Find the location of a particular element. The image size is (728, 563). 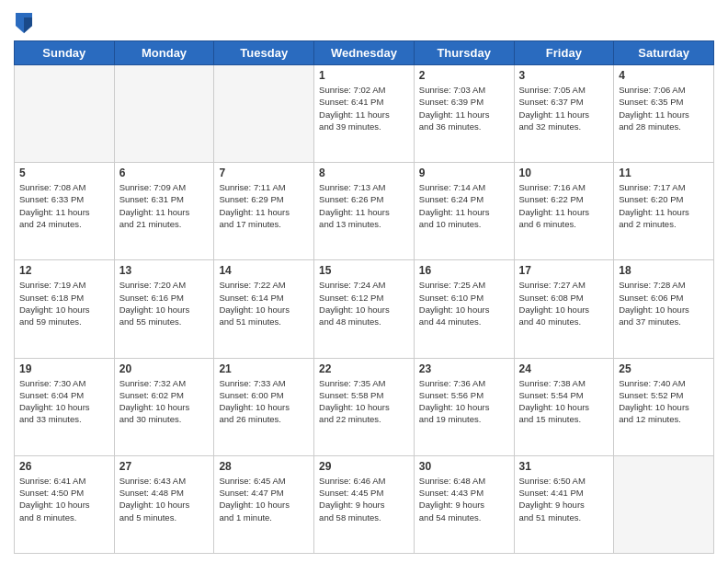

cell-info: Sunrise: 7:19 AM Sunset: 6:18 PM Dayligh… is located at coordinates (64, 304).